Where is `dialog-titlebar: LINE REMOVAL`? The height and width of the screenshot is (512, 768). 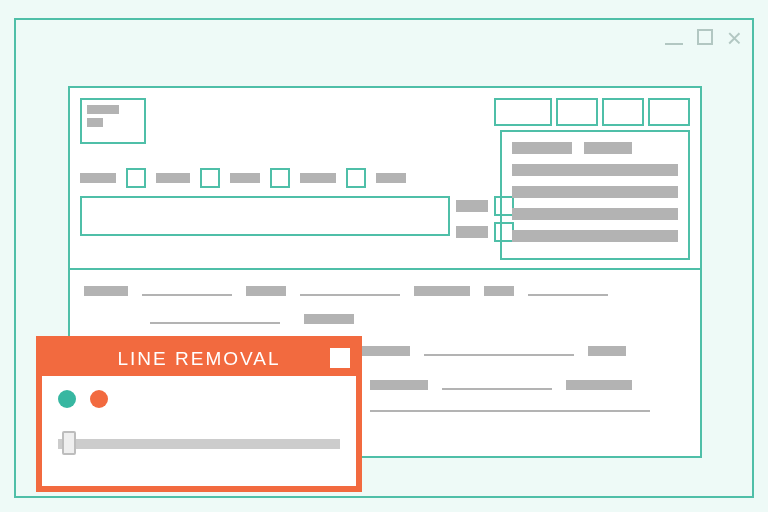 dialog-titlebar: LINE REMOVAL is located at coordinates (199, 359).